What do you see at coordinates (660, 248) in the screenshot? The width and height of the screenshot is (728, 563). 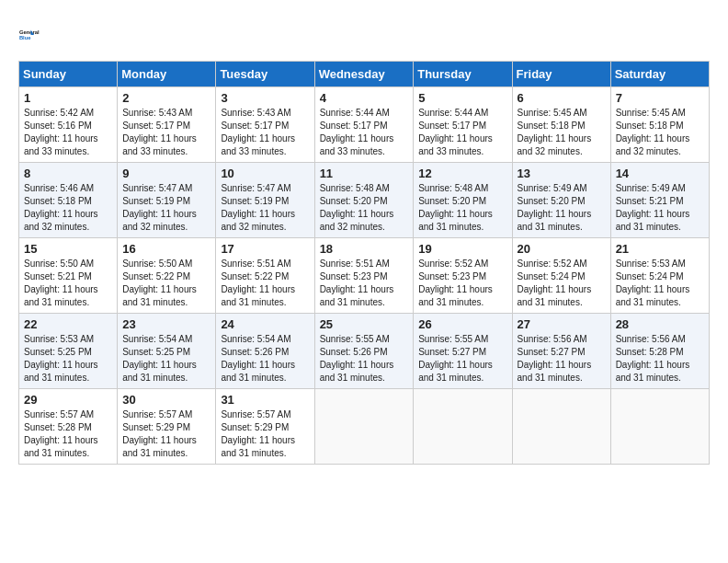 I see `day-number: 21` at bounding box center [660, 248].